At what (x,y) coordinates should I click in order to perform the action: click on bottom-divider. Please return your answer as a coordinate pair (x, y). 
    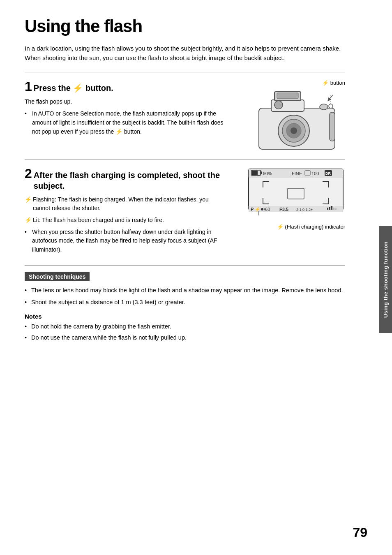
    Looking at the image, I should click on (185, 266).